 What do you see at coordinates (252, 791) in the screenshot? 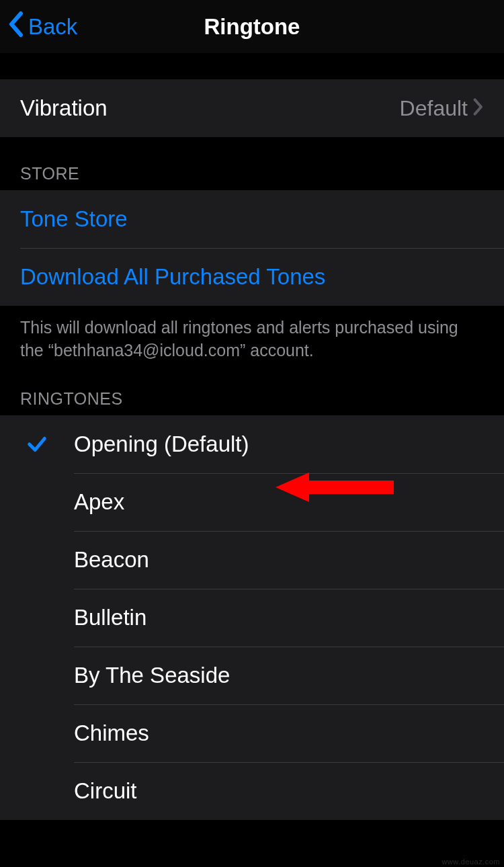
I see `ringtone-row: Circuit` at bounding box center [252, 791].